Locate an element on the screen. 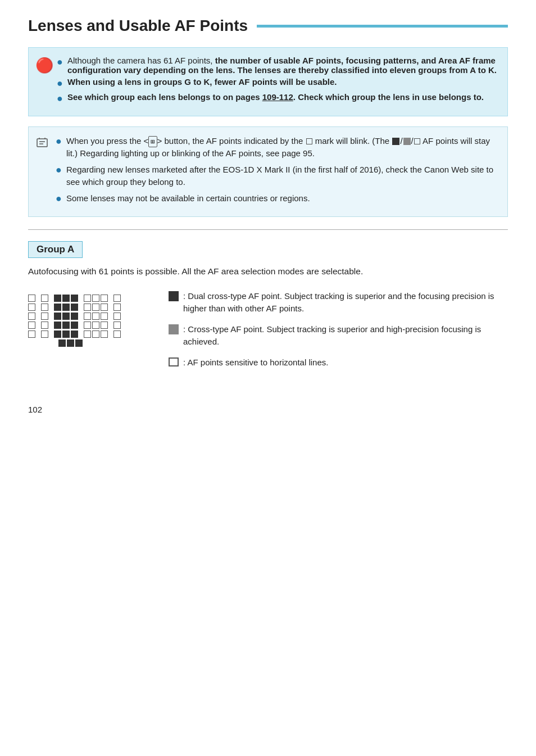 This screenshot has width=536, height=756. empty-square-icon is located at coordinates (174, 362).